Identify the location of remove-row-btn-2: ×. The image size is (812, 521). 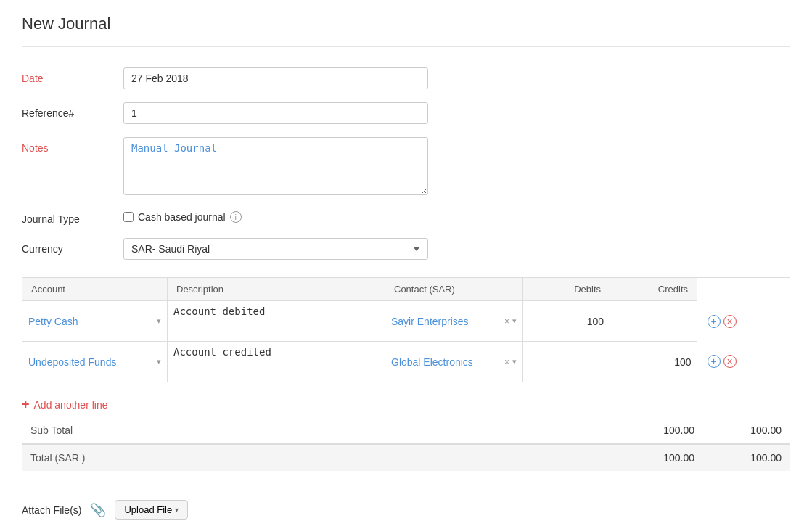
(730, 361).